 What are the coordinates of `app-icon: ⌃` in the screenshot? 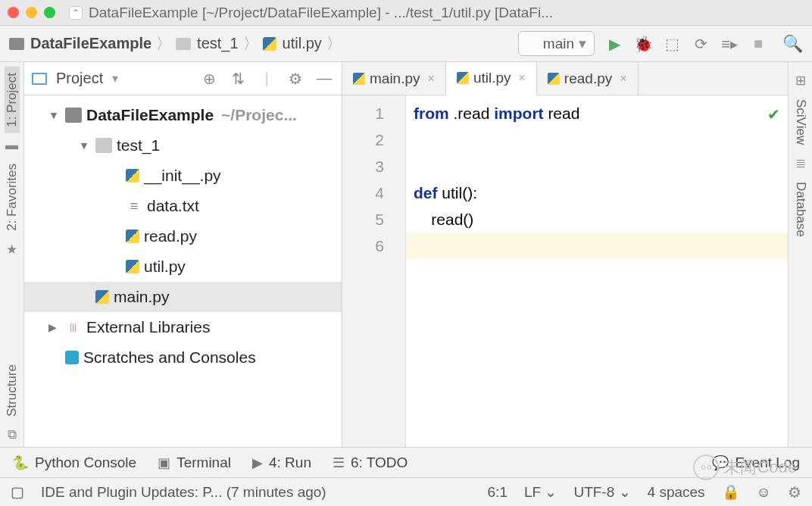 It's located at (76, 13).